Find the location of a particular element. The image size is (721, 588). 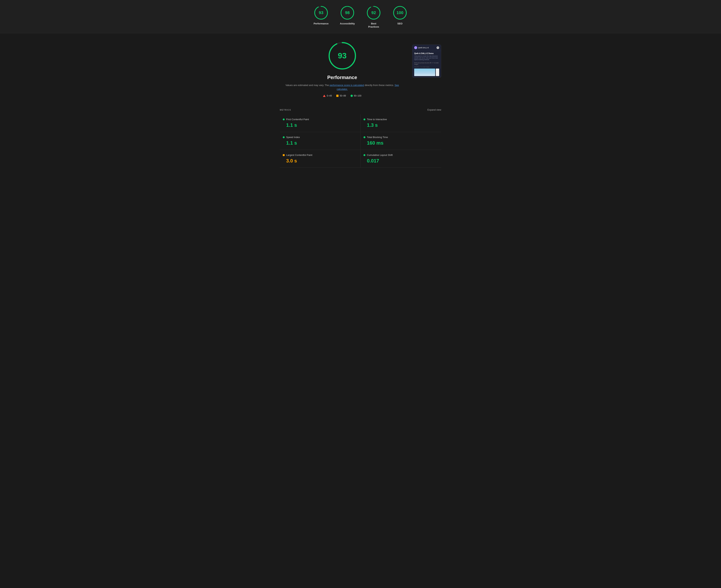

performance-description: Values are estimated and may vary. The p… is located at coordinates (342, 87).